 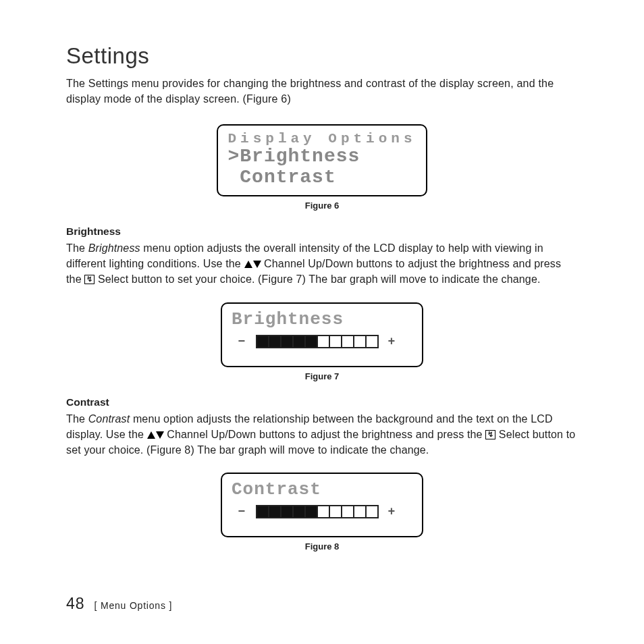 What do you see at coordinates (317, 512) in the screenshot?
I see `contrast-bargraph` at bounding box center [317, 512].